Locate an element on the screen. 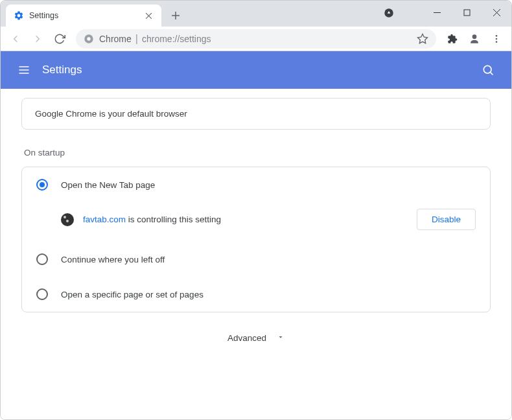 The width and height of the screenshot is (512, 420). tab-title: Settings is located at coordinates (86, 16).